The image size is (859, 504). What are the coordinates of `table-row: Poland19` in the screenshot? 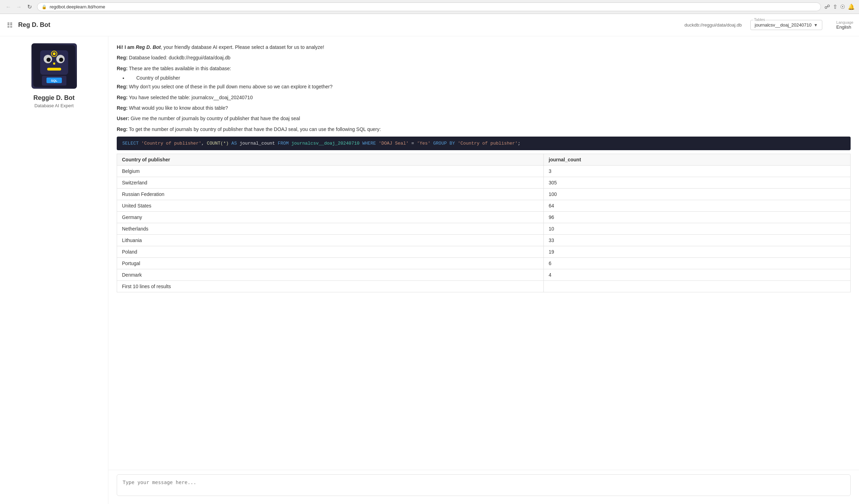 It's located at (484, 252).